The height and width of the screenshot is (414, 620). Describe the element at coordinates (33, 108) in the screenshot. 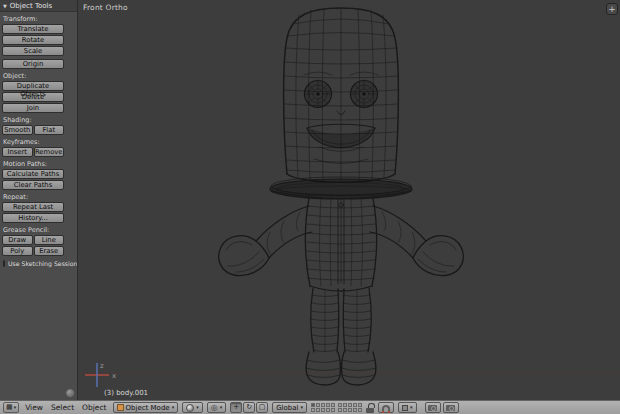

I see `join-button: Join` at that location.